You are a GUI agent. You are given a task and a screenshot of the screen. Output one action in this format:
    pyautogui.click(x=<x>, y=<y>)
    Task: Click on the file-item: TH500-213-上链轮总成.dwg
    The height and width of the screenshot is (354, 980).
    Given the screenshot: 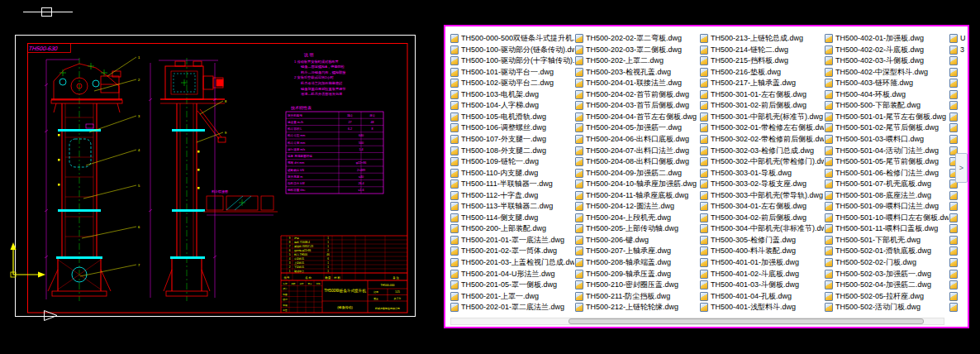 What is the action you would take?
    pyautogui.click(x=762, y=38)
    